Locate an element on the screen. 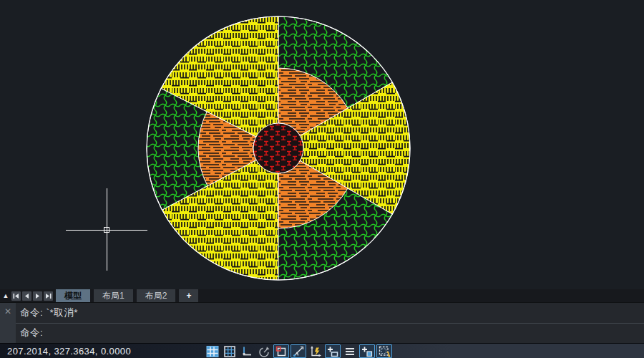 This screenshot has height=358, width=644. dynamic-input-icon is located at coordinates (316, 351).